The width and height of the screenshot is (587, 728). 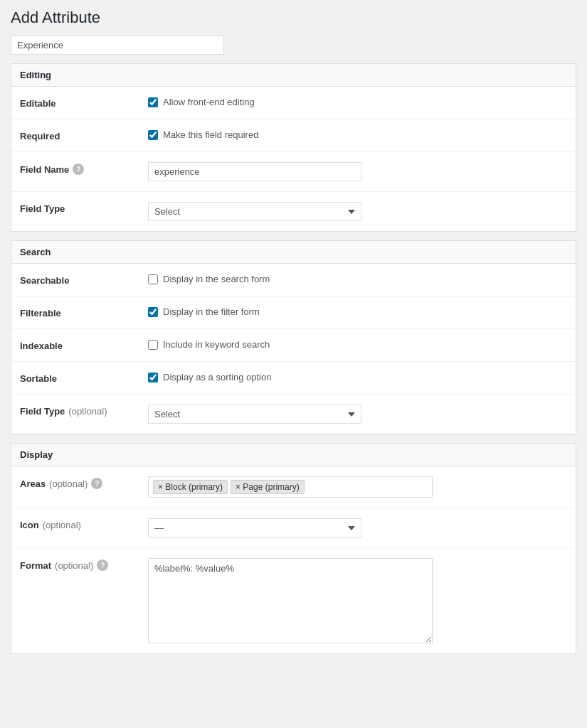 What do you see at coordinates (293, 488) in the screenshot?
I see `areas-row: Areas (optional) ? × Block (primary) × P…` at bounding box center [293, 488].